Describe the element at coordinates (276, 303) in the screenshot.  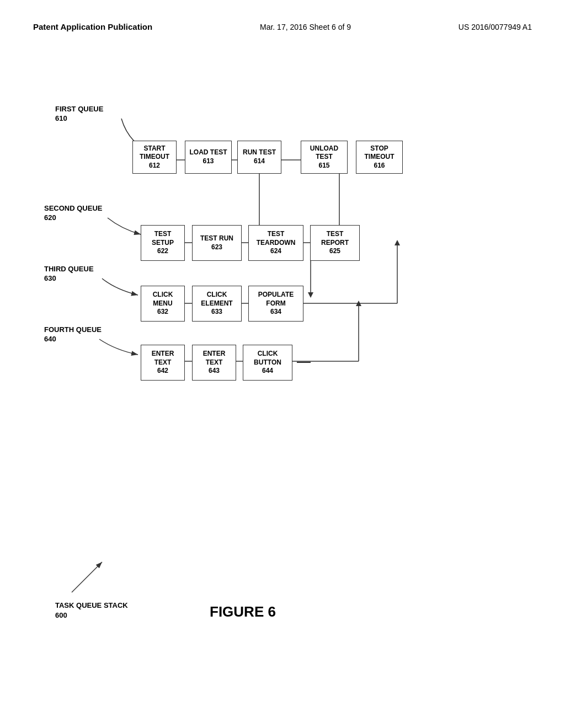
I see `node-populate-form: POPULATE FORM 634` at that location.